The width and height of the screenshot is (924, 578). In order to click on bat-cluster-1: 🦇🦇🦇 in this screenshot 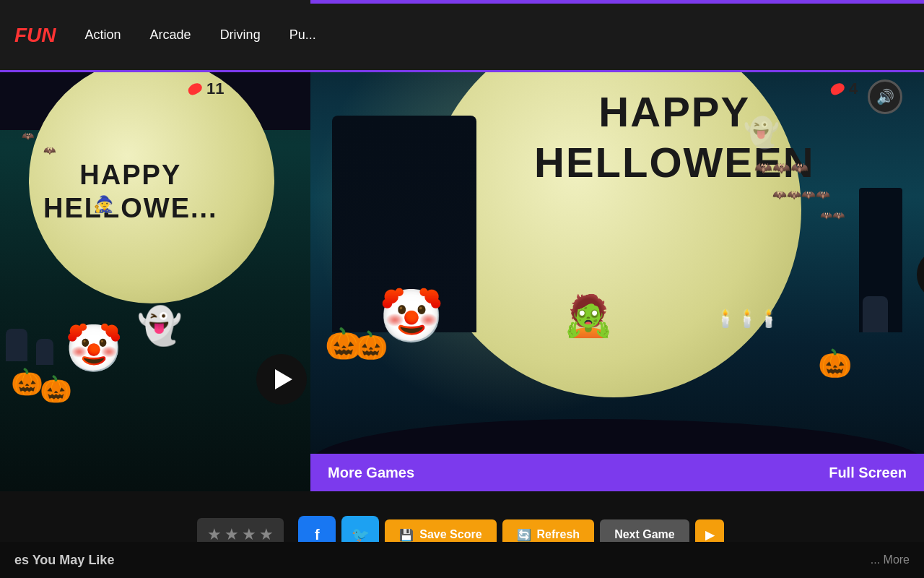, I will do `click(781, 168)`.